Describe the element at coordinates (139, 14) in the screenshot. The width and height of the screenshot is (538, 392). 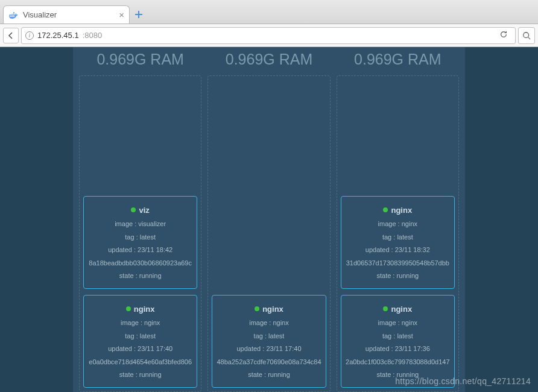
I see `new-tab-button` at that location.